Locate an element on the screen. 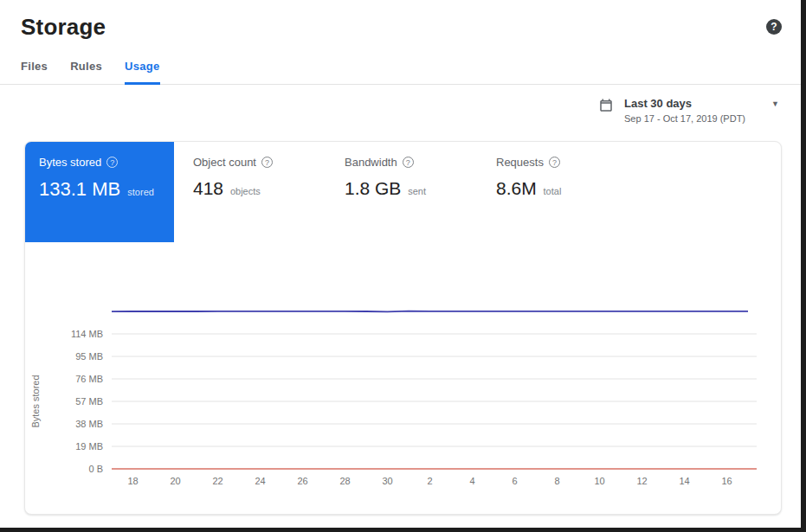 This screenshot has height=532, width=806. svg-text: 28 is located at coordinates (345, 481).